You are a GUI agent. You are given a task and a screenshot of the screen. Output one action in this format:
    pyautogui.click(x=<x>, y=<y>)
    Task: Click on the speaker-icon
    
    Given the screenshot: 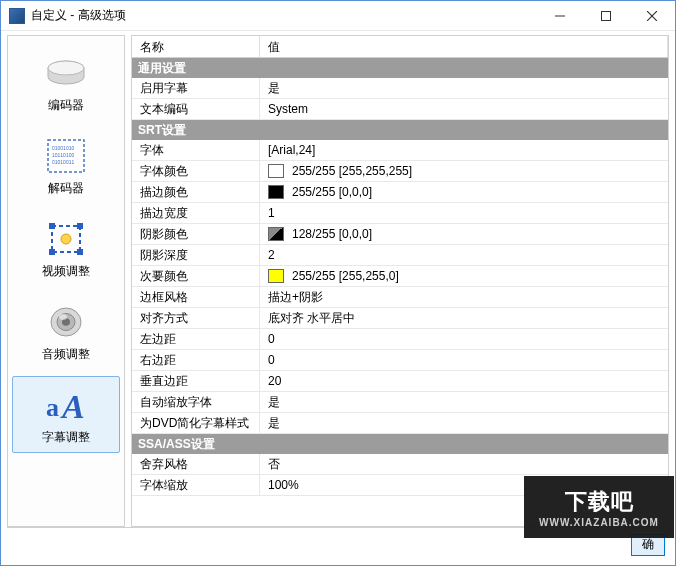 What is the action you would take?
    pyautogui.click(x=66, y=322)
    